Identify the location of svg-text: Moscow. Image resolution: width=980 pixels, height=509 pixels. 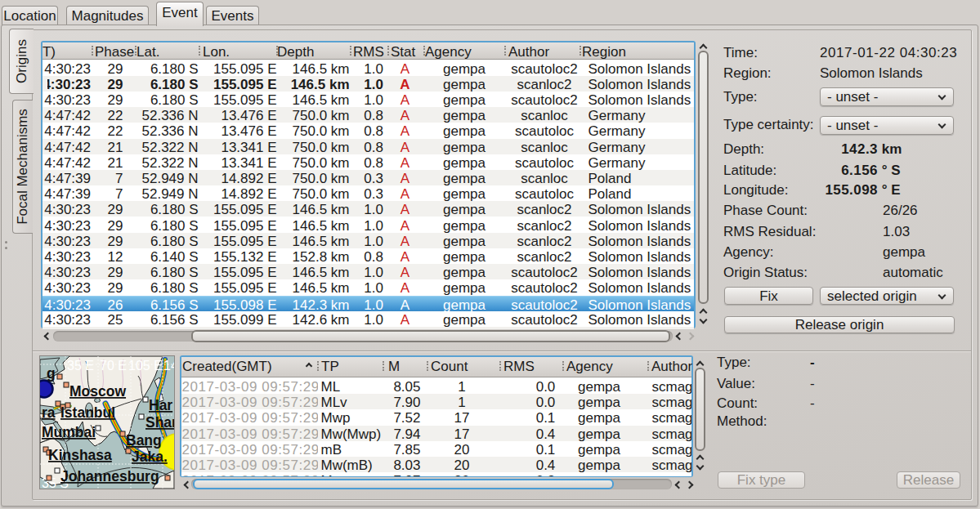
(98, 391).